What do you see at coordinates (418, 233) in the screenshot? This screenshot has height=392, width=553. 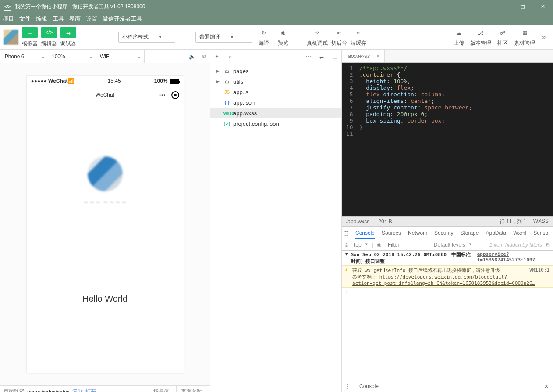 I see `devtools-tab-network: Network` at bounding box center [418, 233].